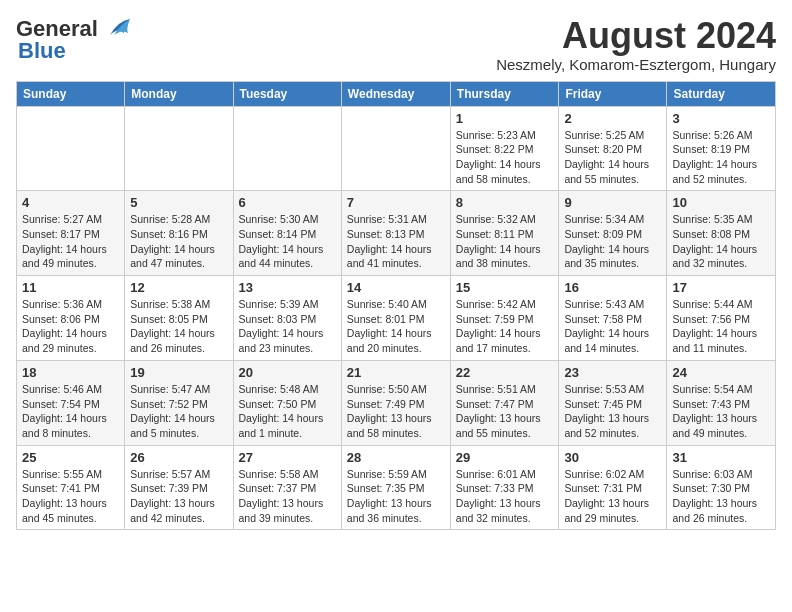 Image resolution: width=792 pixels, height=612 pixels. Describe the element at coordinates (504, 318) in the screenshot. I see `calendar-cell: 15Sunrise: 5:42 AM Sunset: 7:59 PM Dayli…` at that location.